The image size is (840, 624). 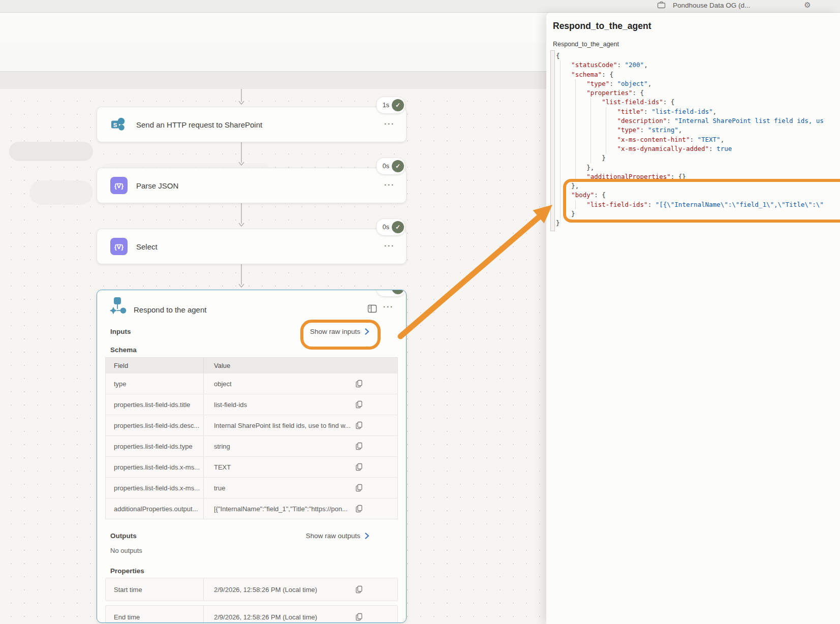 What do you see at coordinates (115, 125) in the screenshot?
I see `svg-text: S` at bounding box center [115, 125].